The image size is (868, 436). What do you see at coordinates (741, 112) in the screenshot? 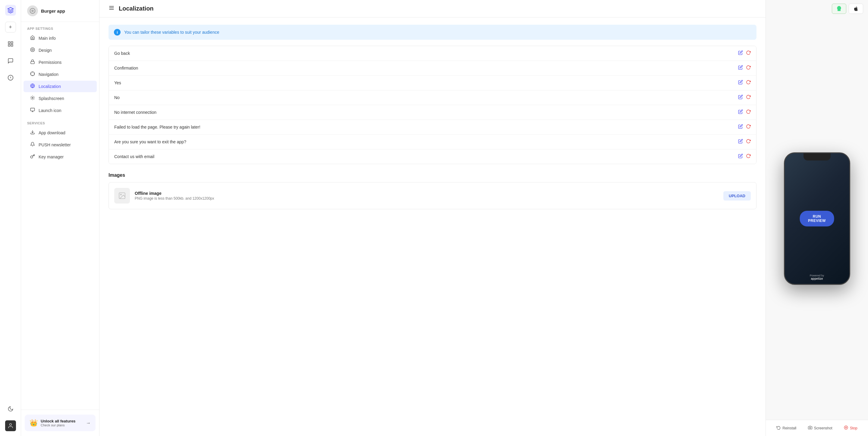
I see `loc-edit-no-internet` at bounding box center [741, 112].